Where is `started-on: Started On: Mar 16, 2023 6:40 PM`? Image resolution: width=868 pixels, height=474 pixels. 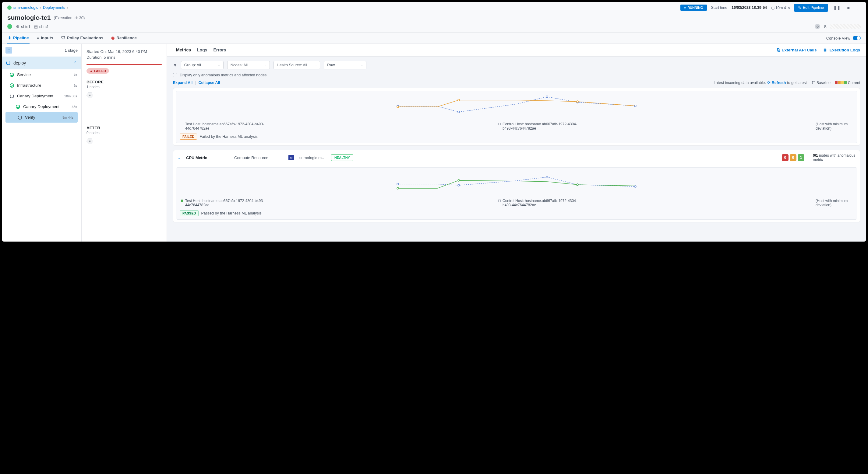 started-on: Started On: Mar 16, 2023 6:40 PM is located at coordinates (124, 52).